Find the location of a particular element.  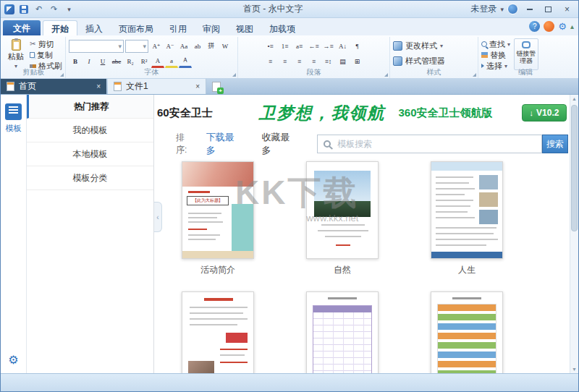

font-tool-button: abc is located at coordinates (117, 61).